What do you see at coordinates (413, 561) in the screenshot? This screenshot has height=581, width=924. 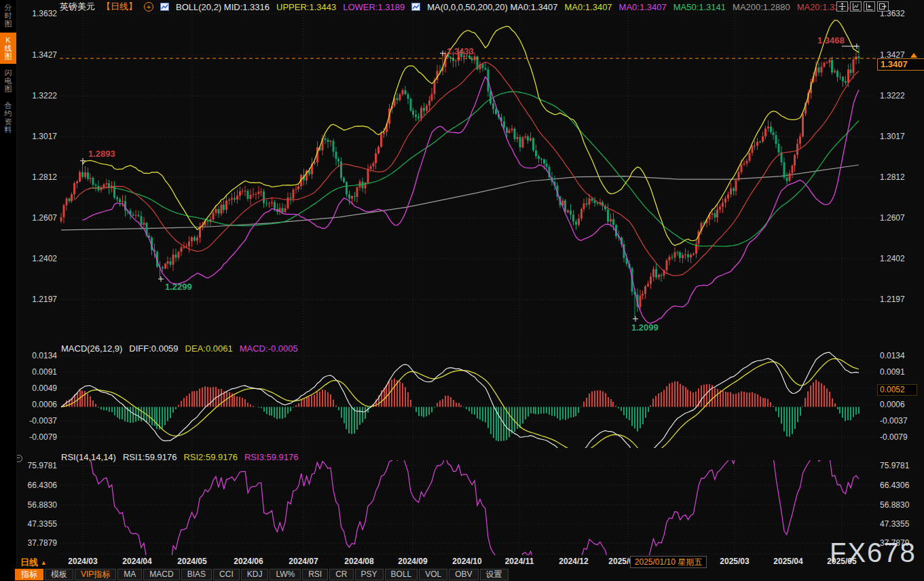 I see `x-axis-month-label: 2024/09` at bounding box center [413, 561].